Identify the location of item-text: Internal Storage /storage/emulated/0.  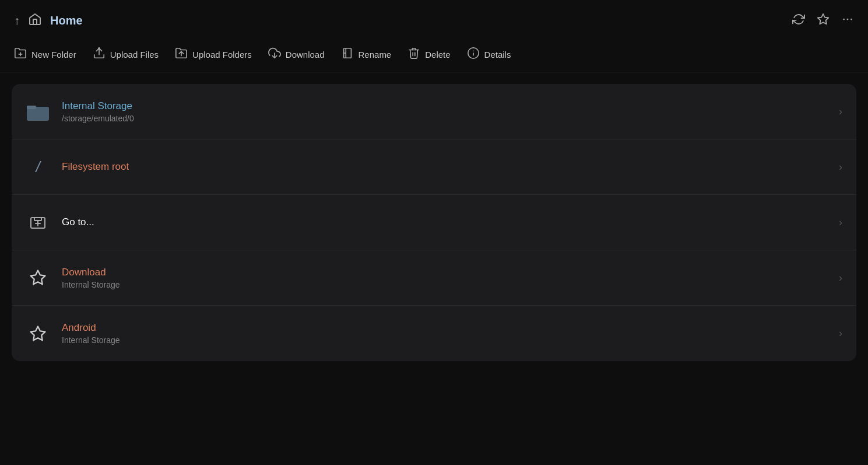
(445, 112).